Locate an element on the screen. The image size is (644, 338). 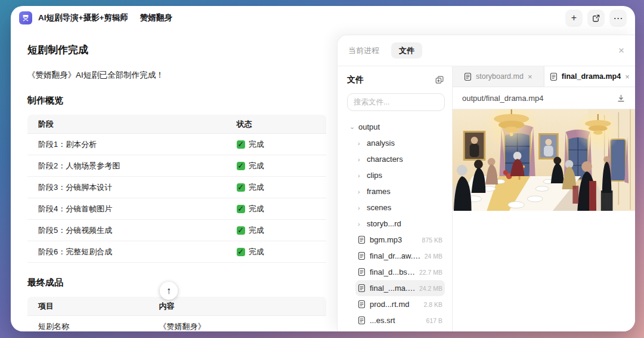
file-size: 24.2 MB is located at coordinates (431, 288).